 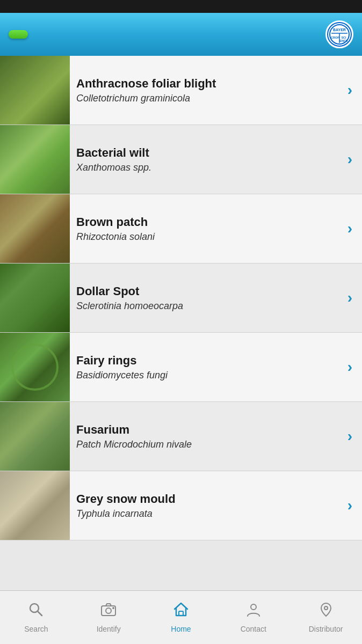 What do you see at coordinates (35, 229) in the screenshot?
I see `disease-thumbnail-brown-patch` at bounding box center [35, 229].